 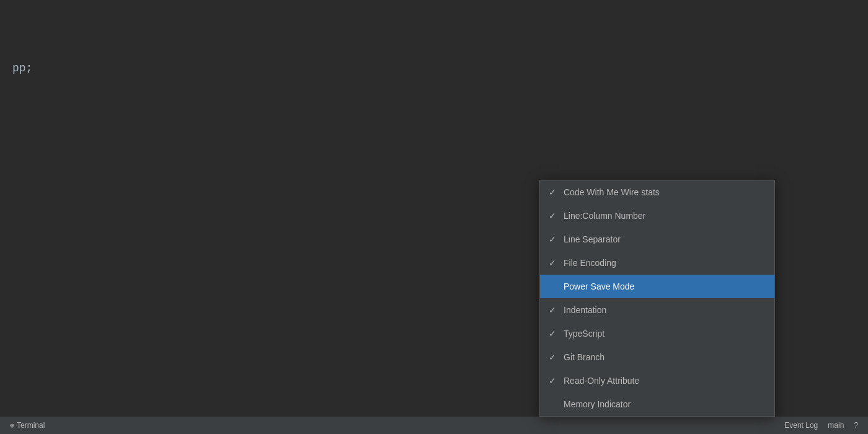 What do you see at coordinates (657, 404) in the screenshot?
I see `menu-item-memory-indicator: Memory Indicator` at bounding box center [657, 404].